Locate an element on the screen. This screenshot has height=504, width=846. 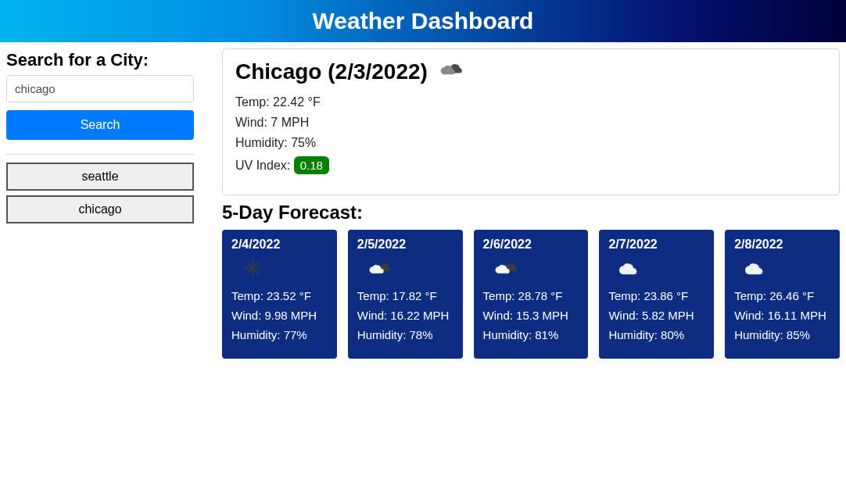
forecast-card: 2/7/2022 Temp: 23.86 °F Wind: 5.82 MPH H… is located at coordinates (657, 294).